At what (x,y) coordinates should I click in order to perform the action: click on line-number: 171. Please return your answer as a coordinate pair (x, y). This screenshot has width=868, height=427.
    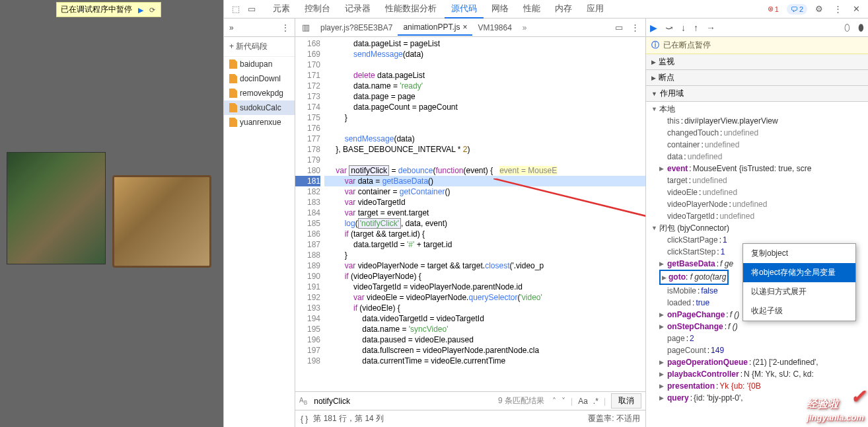
    Looking at the image, I should click on (308, 75).